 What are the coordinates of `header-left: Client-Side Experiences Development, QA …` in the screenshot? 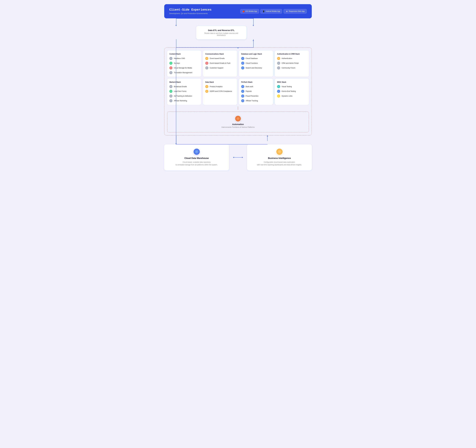 It's located at (191, 11).